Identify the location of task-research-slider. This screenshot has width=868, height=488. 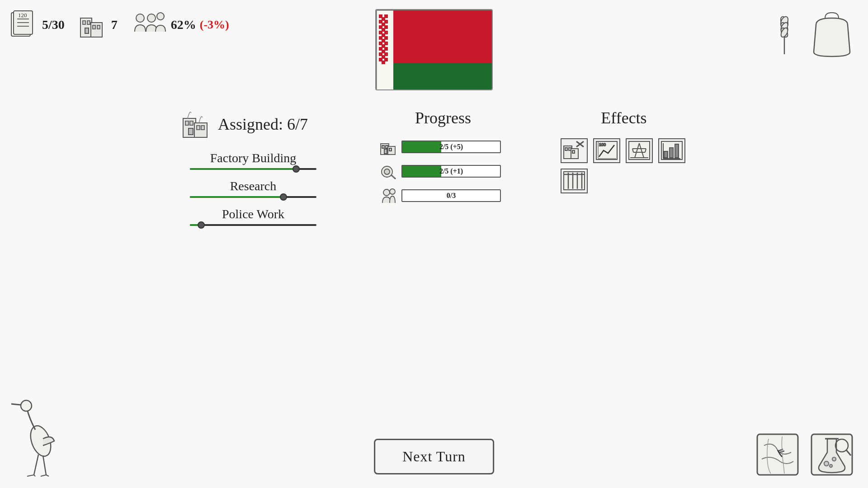
(253, 197).